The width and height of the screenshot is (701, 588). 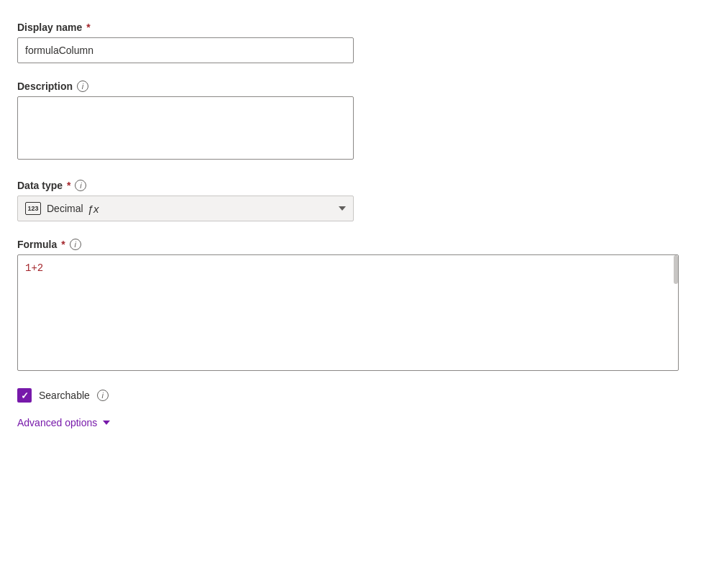 I want to click on data-type-info-icon: i, so click(x=81, y=185).